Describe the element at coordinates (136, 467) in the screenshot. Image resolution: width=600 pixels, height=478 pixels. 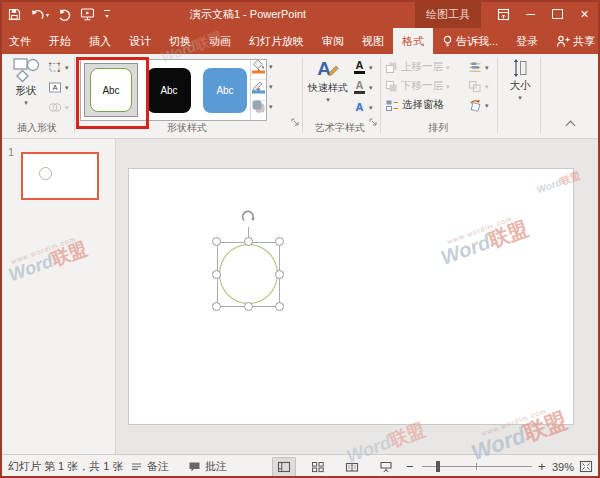
I see `notes-icon` at that location.